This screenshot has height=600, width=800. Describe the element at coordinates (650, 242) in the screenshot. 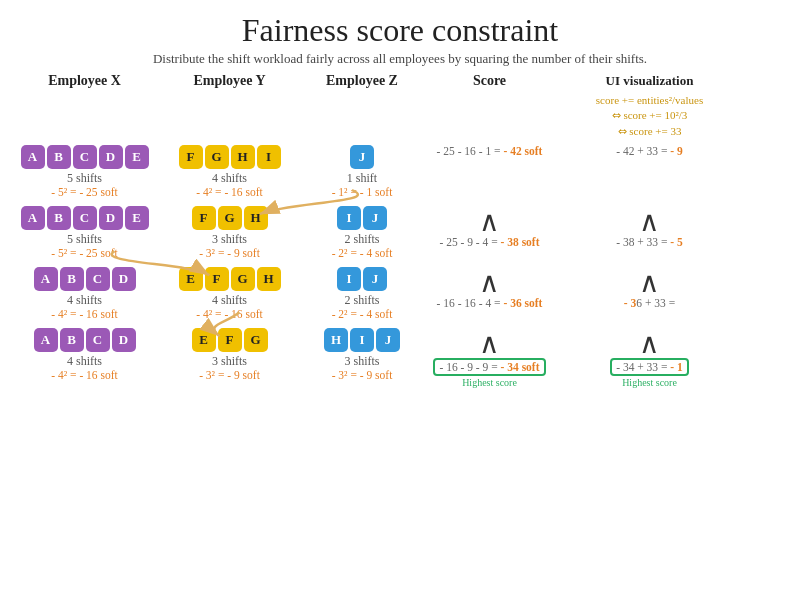

I see `vis-text: - 38 + 33 = - 5` at that location.